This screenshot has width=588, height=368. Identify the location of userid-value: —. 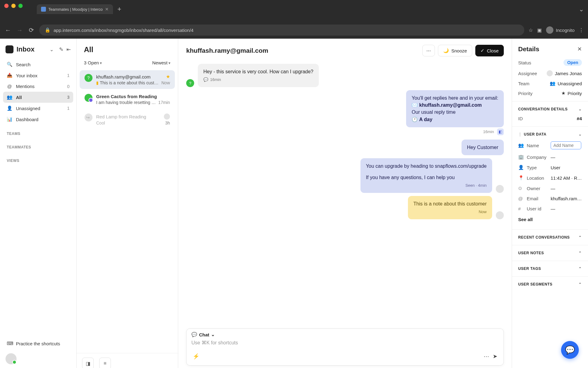
(566, 209).